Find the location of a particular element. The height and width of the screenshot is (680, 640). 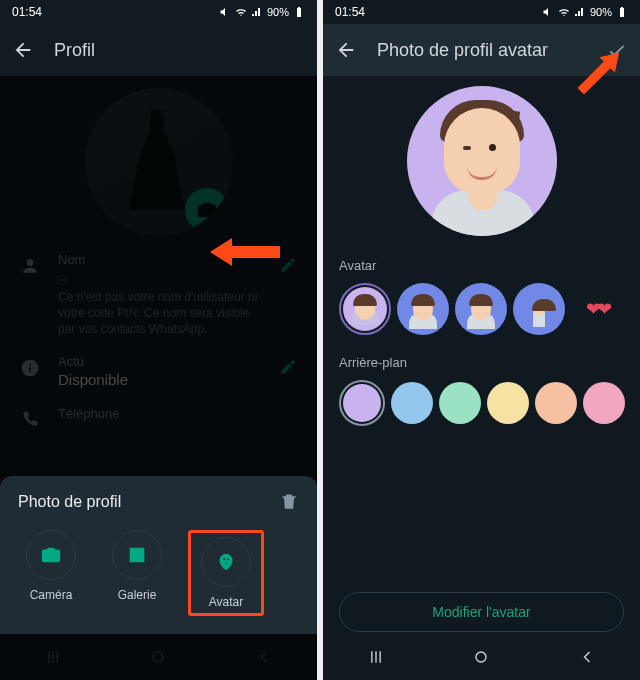

person-icon is located at coordinates (30, 266).